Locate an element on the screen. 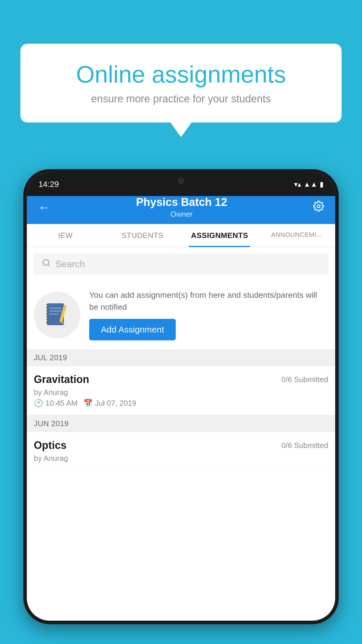 Image resolution: width=362 pixels, height=644 pixels. speech-bubble-area: Online assignments ensure more practice … is located at coordinates (181, 83).